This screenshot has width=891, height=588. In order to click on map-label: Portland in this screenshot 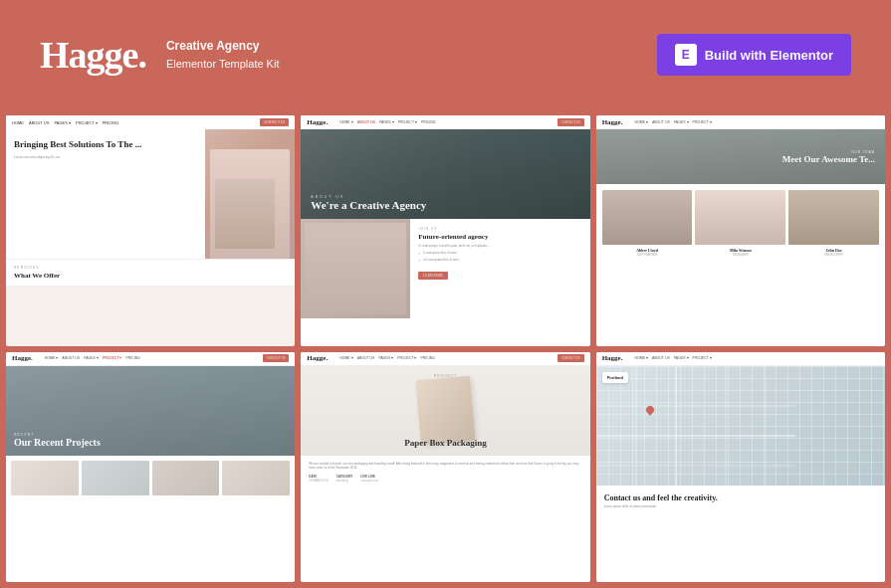, I will do `click(615, 378)`.